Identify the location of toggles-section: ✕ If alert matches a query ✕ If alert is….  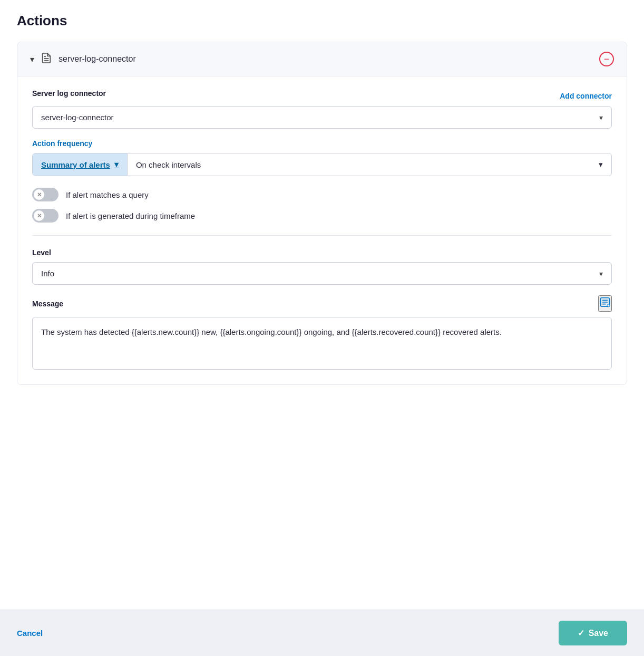
(322, 212).